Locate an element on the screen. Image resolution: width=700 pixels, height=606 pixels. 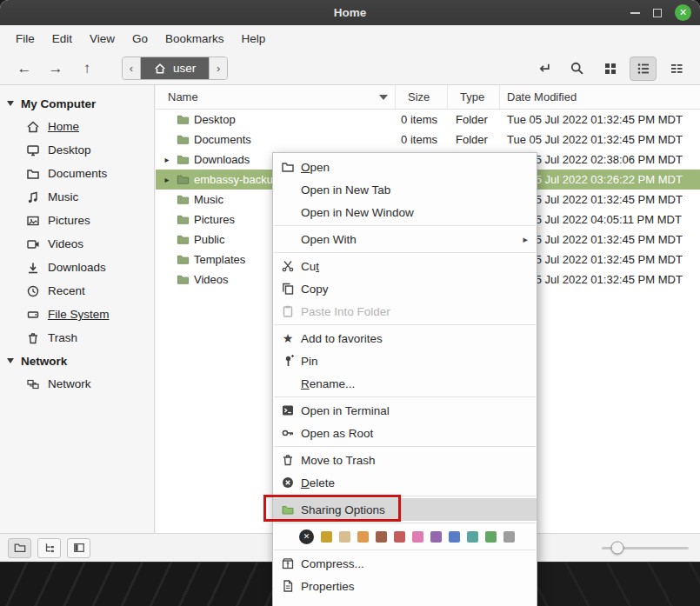
menu-separator is located at coordinates (405, 523).